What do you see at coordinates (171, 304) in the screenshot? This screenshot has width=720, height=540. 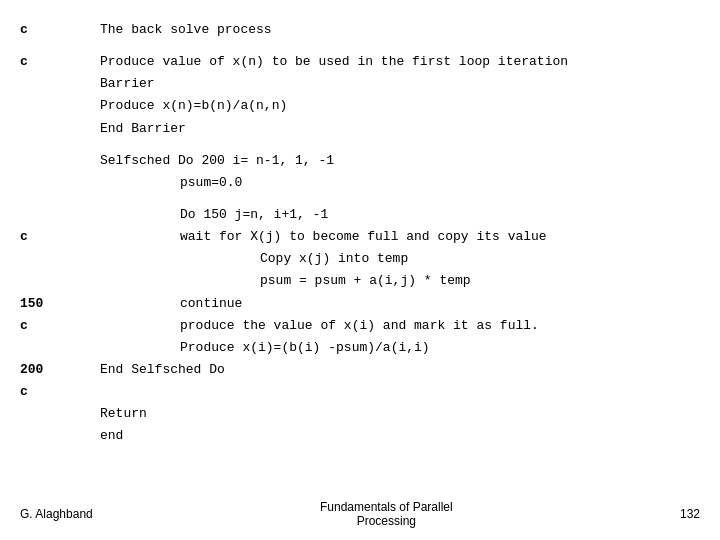 I see `text-continue: continue` at bounding box center [171, 304].